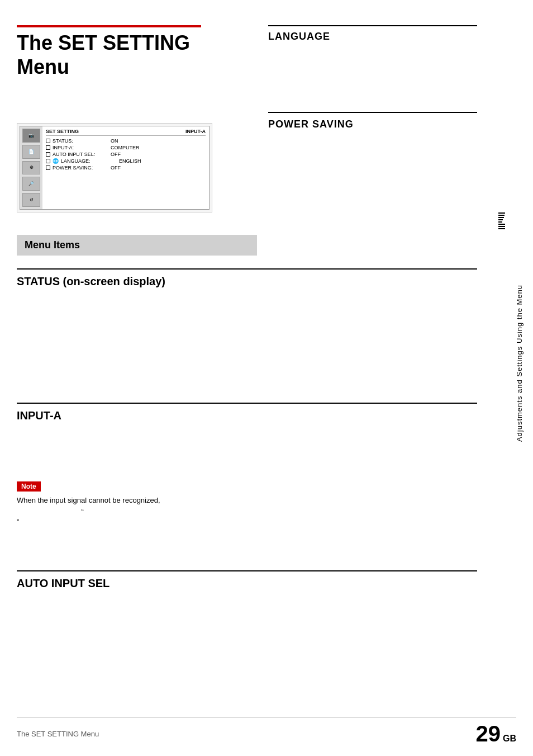  What do you see at coordinates (247, 269) in the screenshot?
I see `status-divider` at bounding box center [247, 269].